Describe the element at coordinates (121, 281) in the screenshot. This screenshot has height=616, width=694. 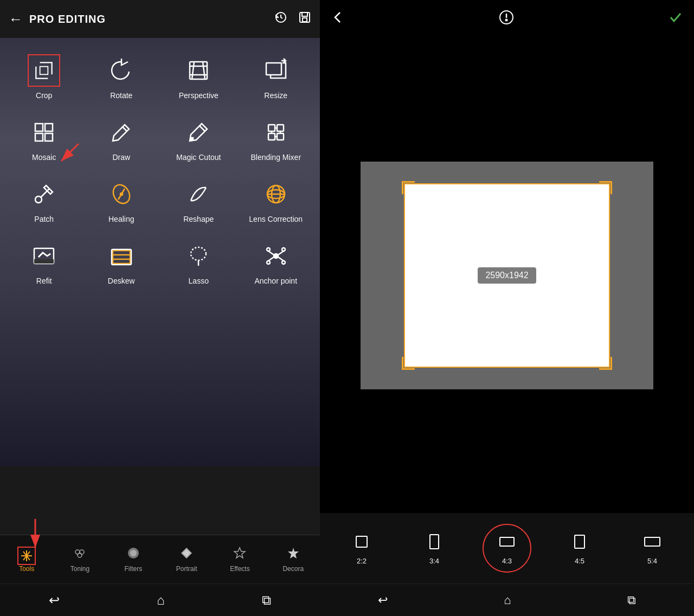
I see `tool-deskew-label: Deskew` at that location.